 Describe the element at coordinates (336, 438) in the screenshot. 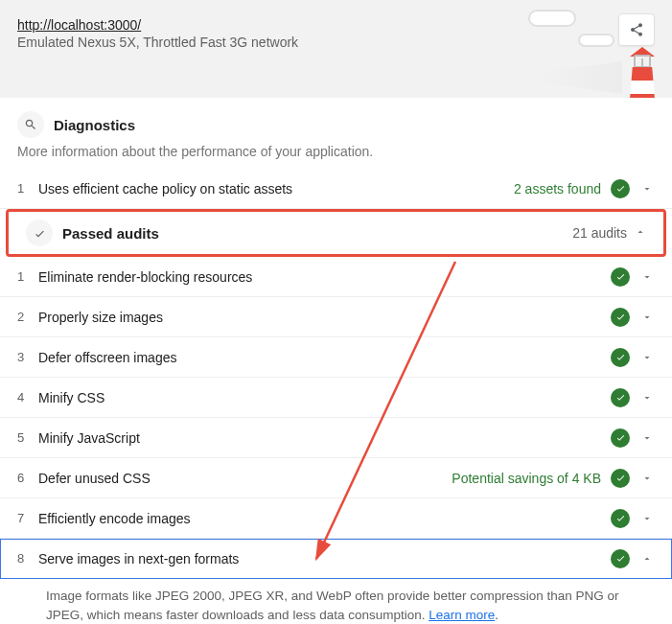

I see `passed-audit-row: 5Minify JavaScript` at that location.